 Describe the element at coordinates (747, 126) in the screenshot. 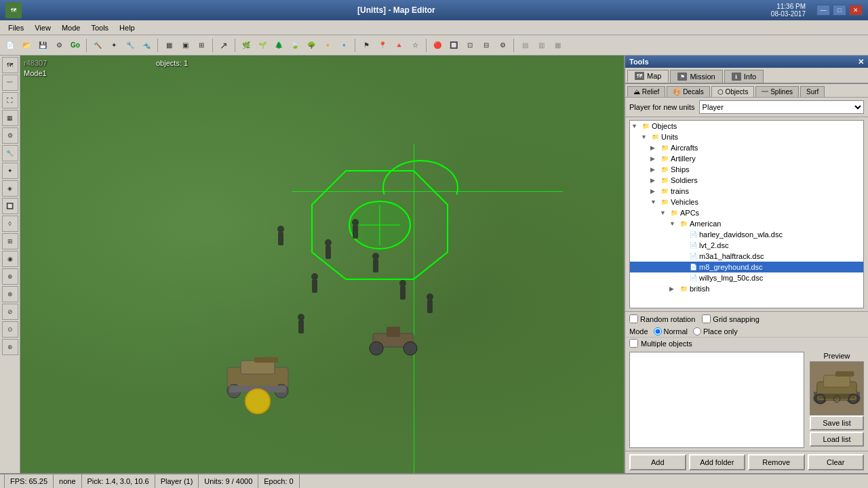

I see `tree-node-objects: ▼ 📁 Objects` at that location.